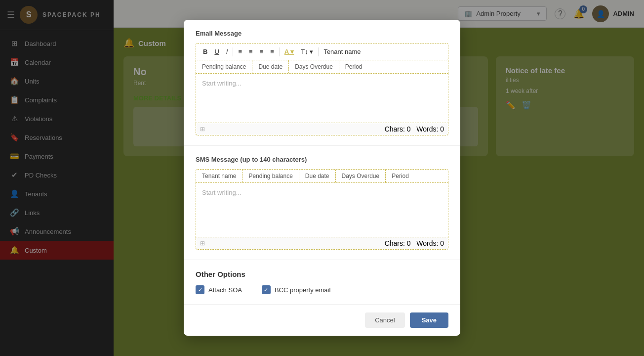 This screenshot has width=644, height=356. I want to click on cancel-button: Cancel, so click(385, 320).